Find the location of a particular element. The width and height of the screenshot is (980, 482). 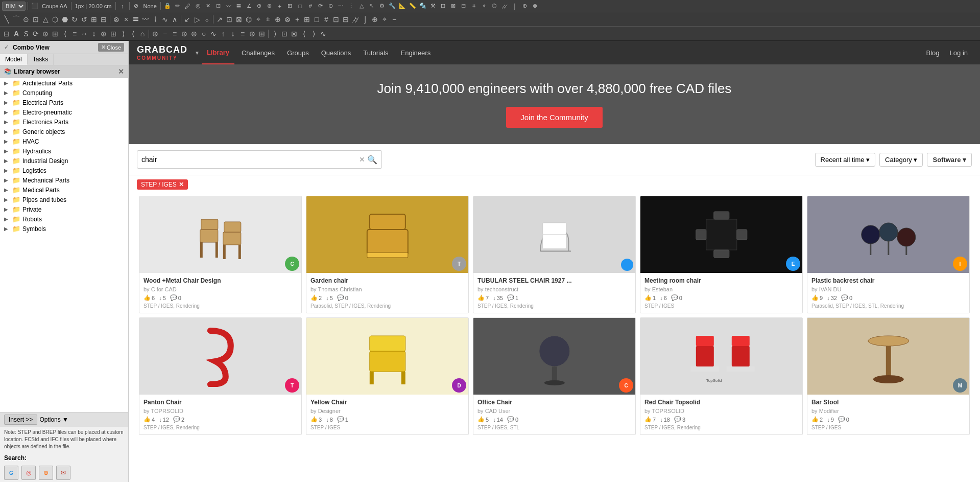

card-item: D Yellow Chair by Designer 👍 3 ↓ 8 💬 is located at coordinates (387, 376).